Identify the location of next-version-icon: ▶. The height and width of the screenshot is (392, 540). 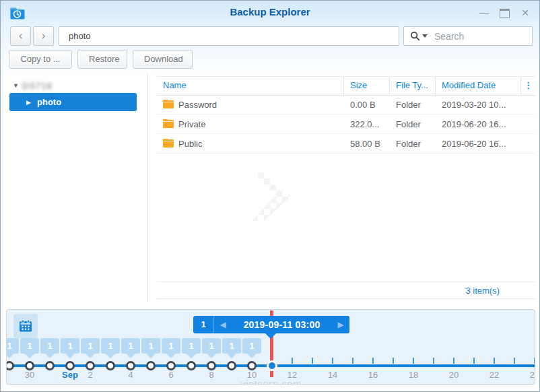
(341, 325).